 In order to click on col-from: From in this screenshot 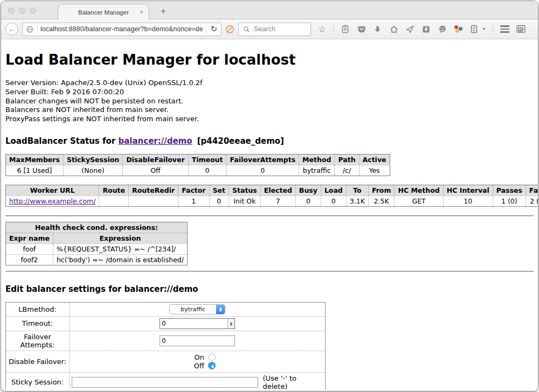, I will do `click(382, 190)`.